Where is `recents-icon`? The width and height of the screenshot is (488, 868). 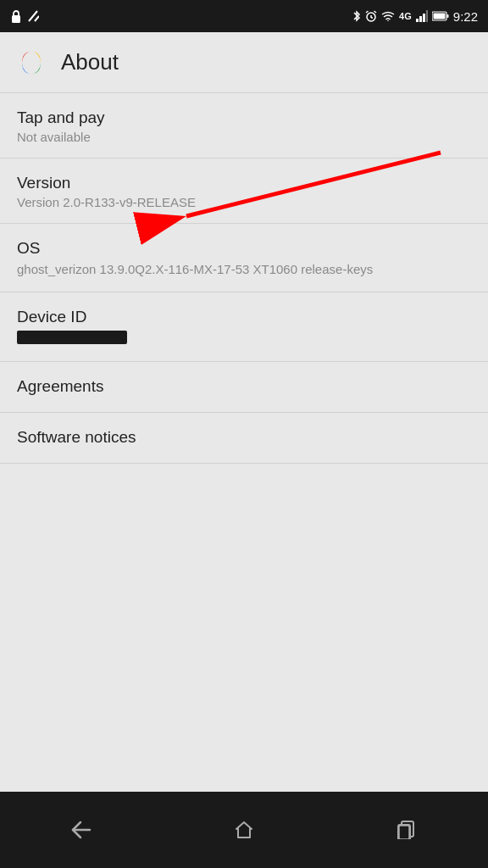 recents-icon is located at coordinates (407, 830).